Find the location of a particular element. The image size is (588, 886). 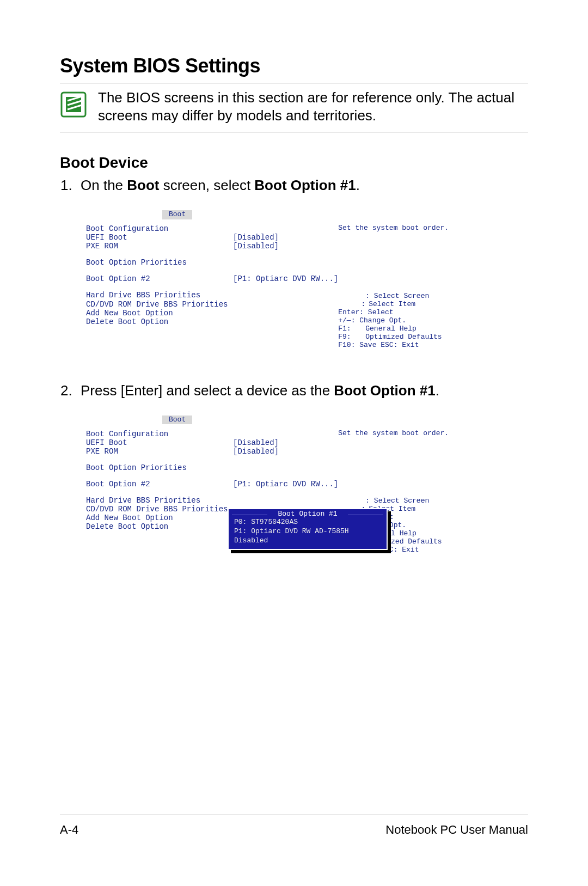

page-title: System BIOS Settings is located at coordinates (294, 66).